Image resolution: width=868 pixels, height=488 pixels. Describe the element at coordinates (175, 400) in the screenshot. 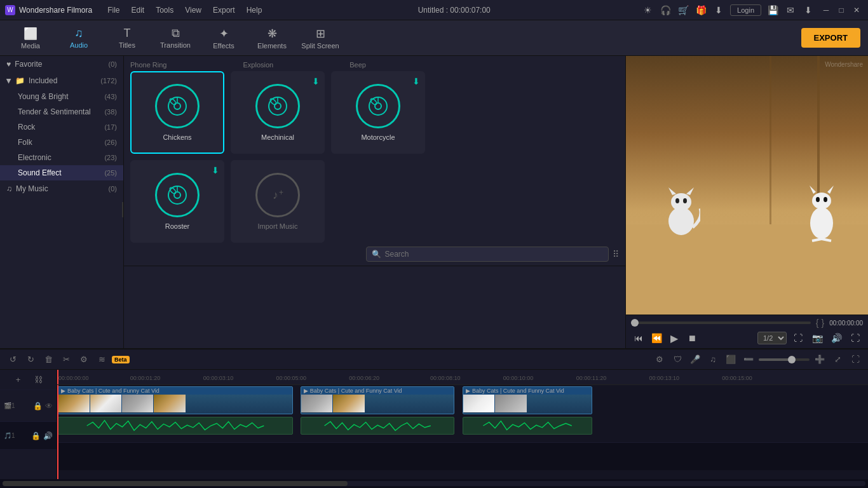

I see `video-clip-1: ▶ Baby Cats | Cute and Funny Cat Vid` at that location.